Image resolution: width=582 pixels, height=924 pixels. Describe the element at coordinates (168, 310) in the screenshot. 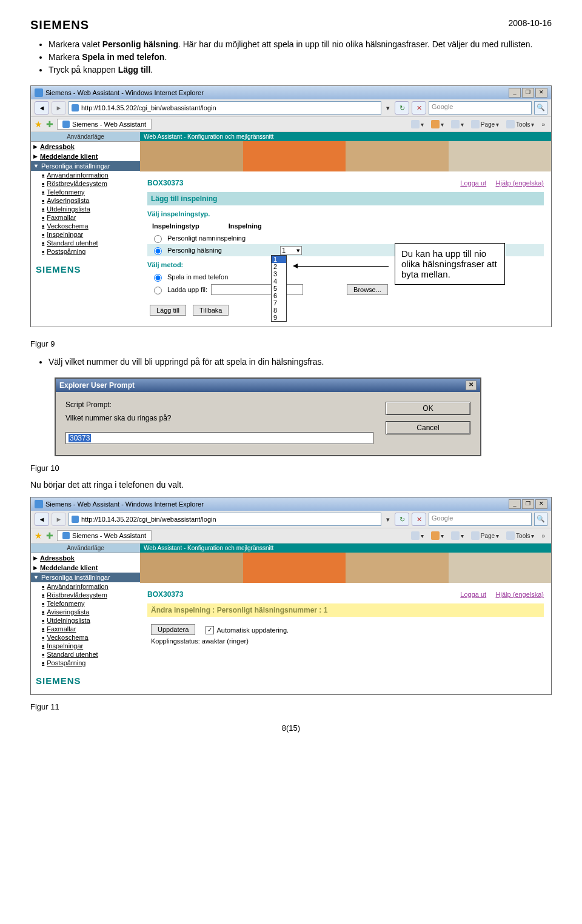

I see `add-button: Lägg till` at that location.